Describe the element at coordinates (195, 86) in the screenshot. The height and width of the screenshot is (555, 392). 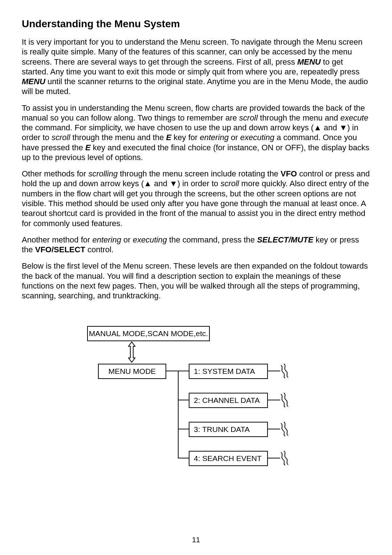
I see `text: until the scanner returns to the origina…` at that location.